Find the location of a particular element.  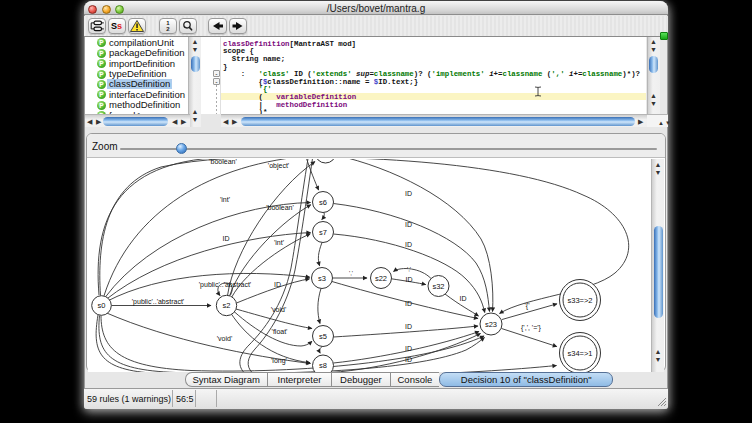

svg-text: s33=>2 is located at coordinates (580, 300).